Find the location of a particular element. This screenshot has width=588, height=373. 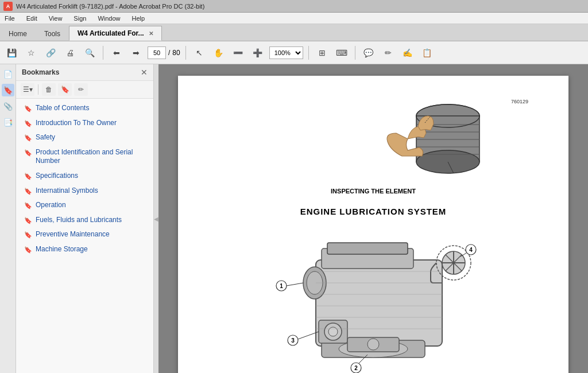

menu-bar: File Edit View Sign Window Help is located at coordinates (294, 18).